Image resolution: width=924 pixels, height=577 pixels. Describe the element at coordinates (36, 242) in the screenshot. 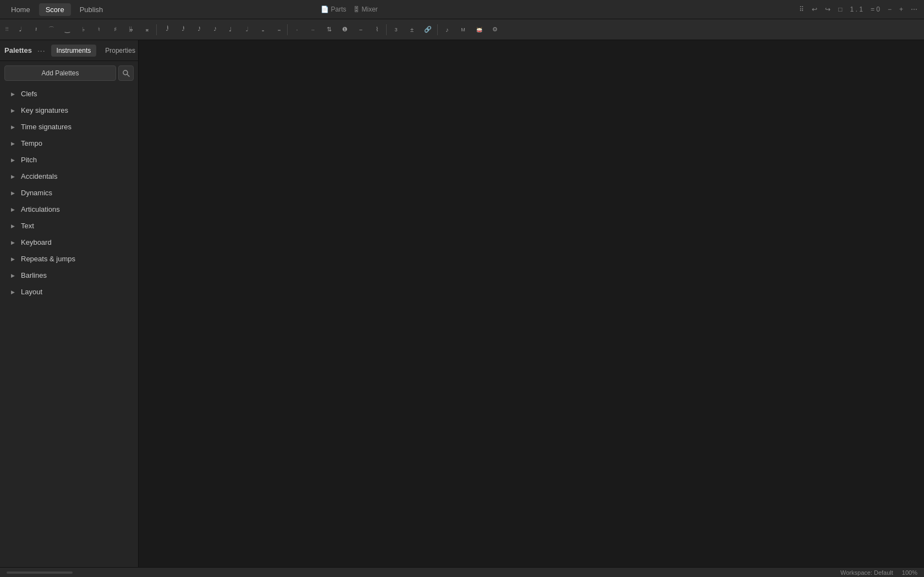

I see `palette-keyboard-label: Keyboard` at that location.